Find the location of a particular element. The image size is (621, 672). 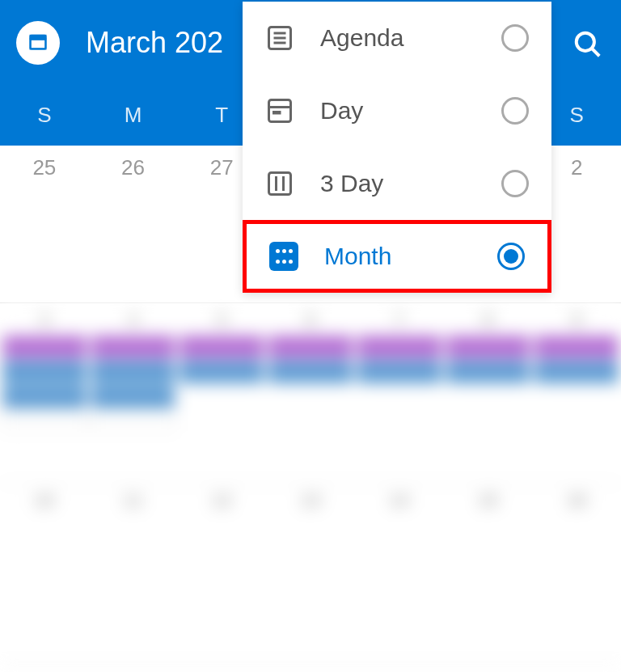

view-option-agenda: Agenda is located at coordinates (397, 38).